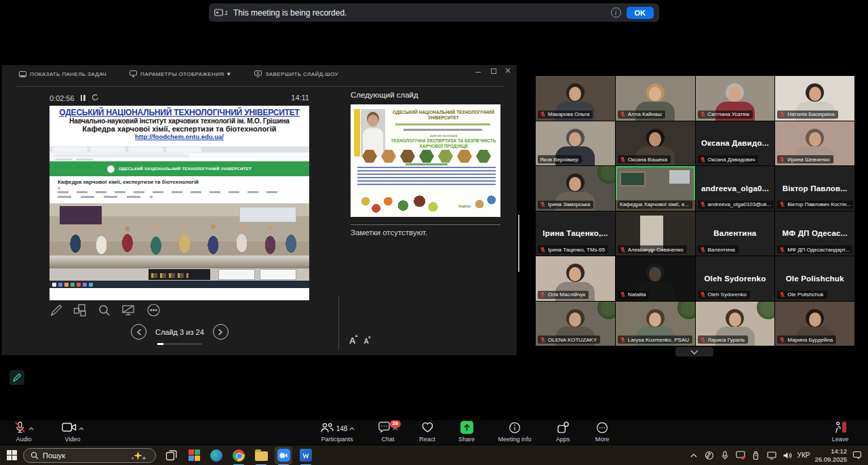 Image resolution: width=868 pixels, height=465 pixels. Describe the element at coordinates (655, 279) in the screenshot. I see `participant-tile: Nataliia` at that location.